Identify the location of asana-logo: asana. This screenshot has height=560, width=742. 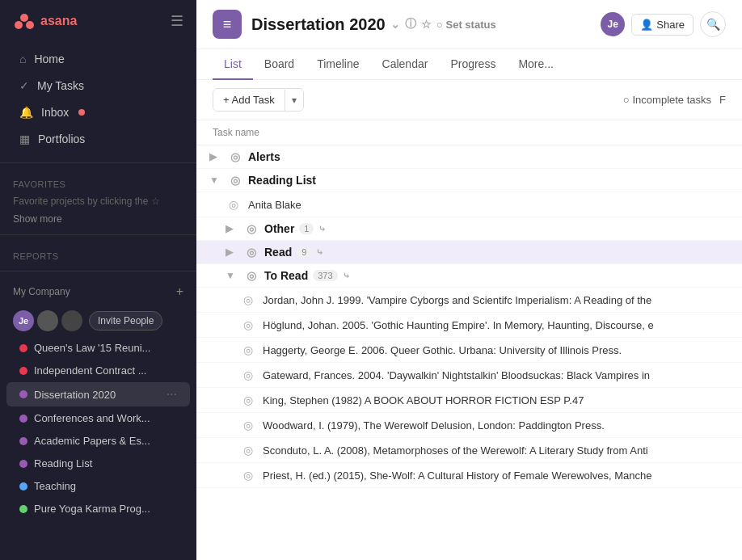
(45, 21).